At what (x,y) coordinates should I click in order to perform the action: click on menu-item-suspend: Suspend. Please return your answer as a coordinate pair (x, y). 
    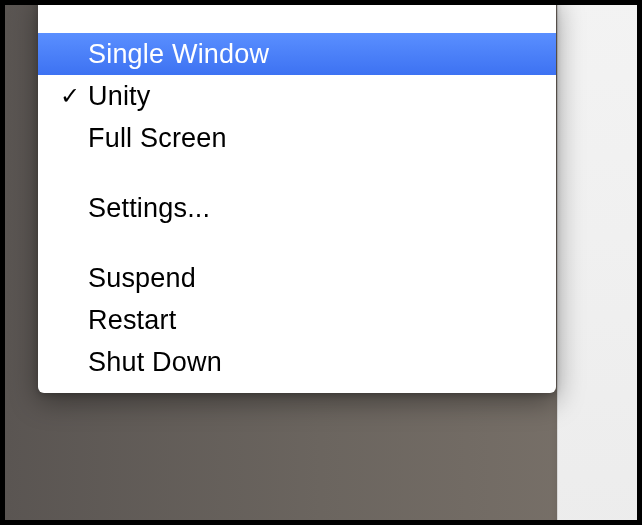
    Looking at the image, I should click on (297, 278).